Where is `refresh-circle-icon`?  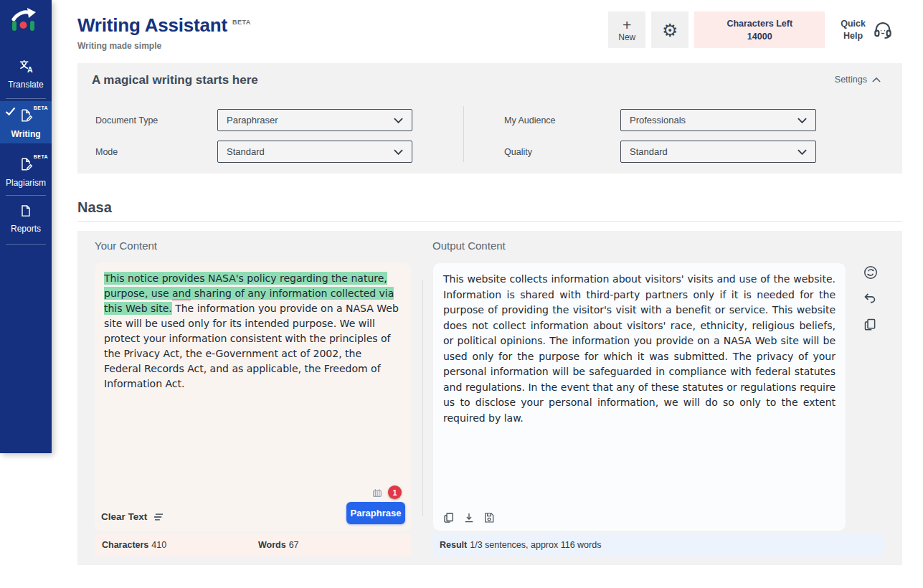 refresh-circle-icon is located at coordinates (871, 272).